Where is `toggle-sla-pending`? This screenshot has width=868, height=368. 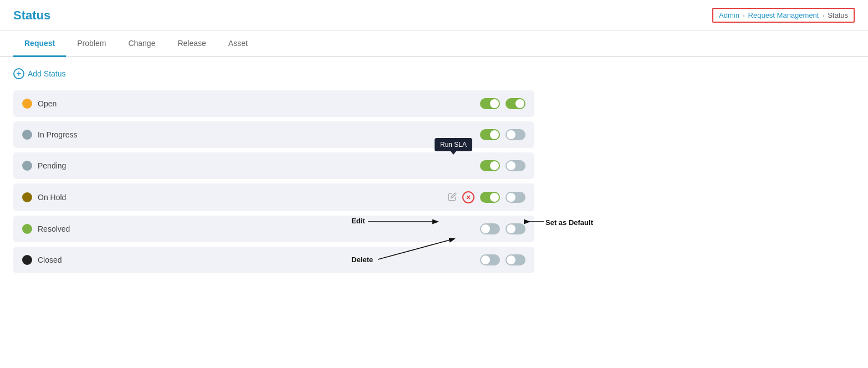 toggle-sla-pending is located at coordinates (490, 166).